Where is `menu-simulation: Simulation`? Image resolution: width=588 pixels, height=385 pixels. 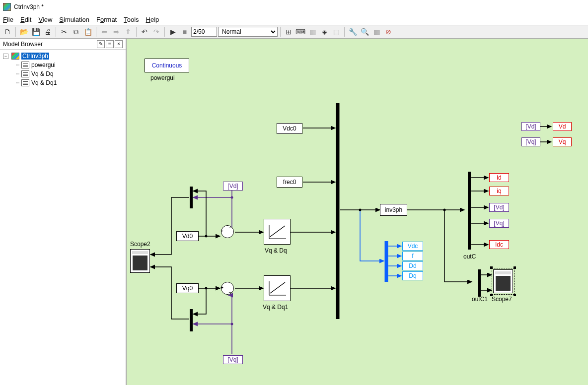
menu-simulation: Simulation is located at coordinates (74, 20).